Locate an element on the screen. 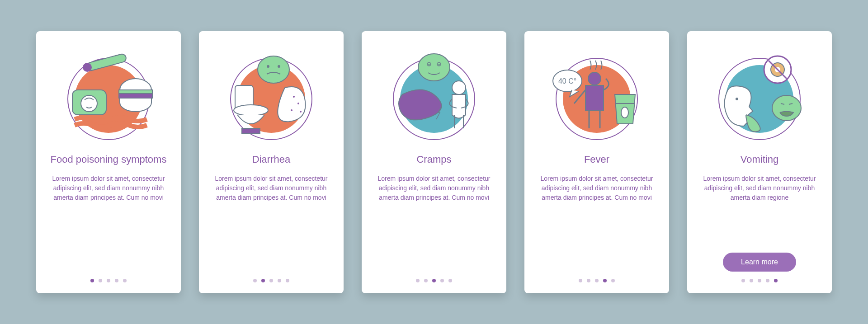  fever-icon: 40 C° is located at coordinates (597, 94).